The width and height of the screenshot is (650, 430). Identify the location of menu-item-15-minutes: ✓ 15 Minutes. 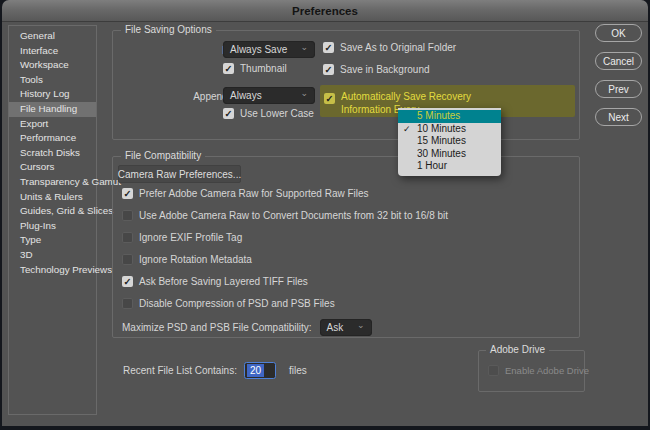
(450, 142).